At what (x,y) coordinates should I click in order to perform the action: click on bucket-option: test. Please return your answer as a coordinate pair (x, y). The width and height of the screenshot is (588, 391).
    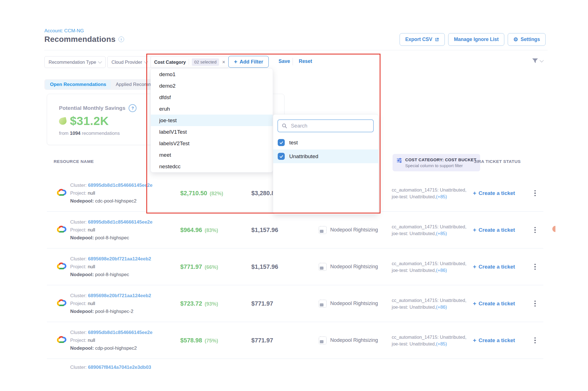
    Looking at the image, I should click on (326, 143).